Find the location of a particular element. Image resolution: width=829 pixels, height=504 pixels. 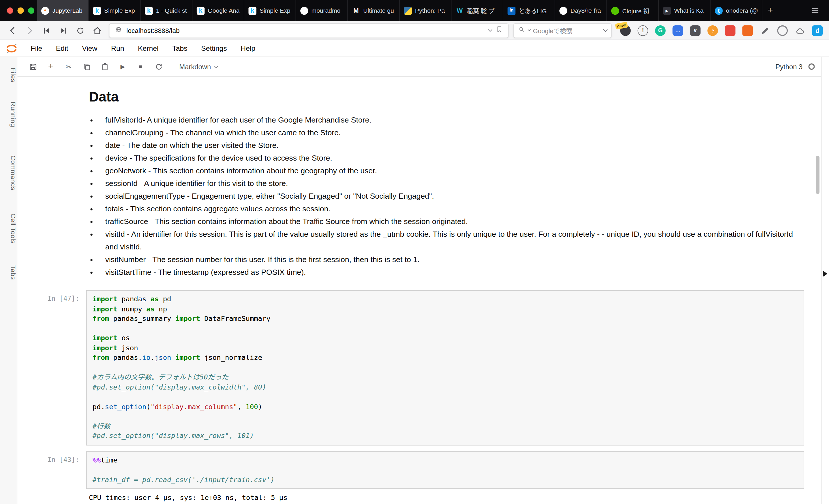

sidebar-tab-tabs: Tabs is located at coordinates (9, 273).